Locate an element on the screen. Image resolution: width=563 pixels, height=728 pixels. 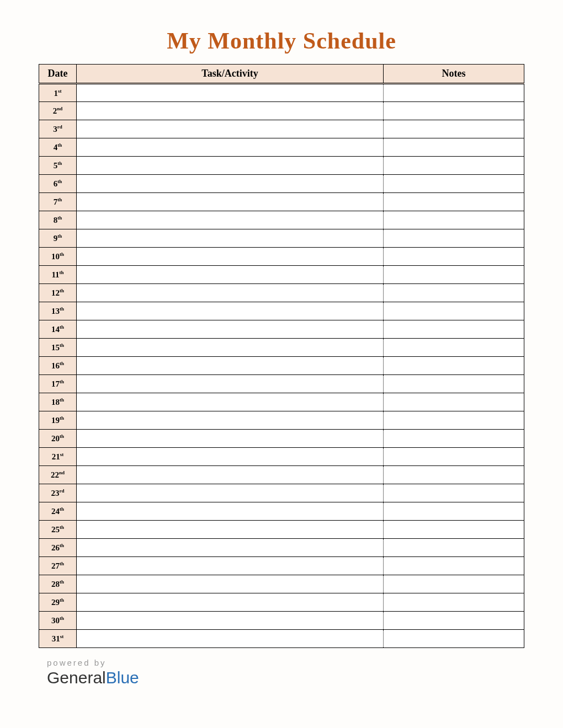
day-number: 21 is located at coordinates (56, 457).